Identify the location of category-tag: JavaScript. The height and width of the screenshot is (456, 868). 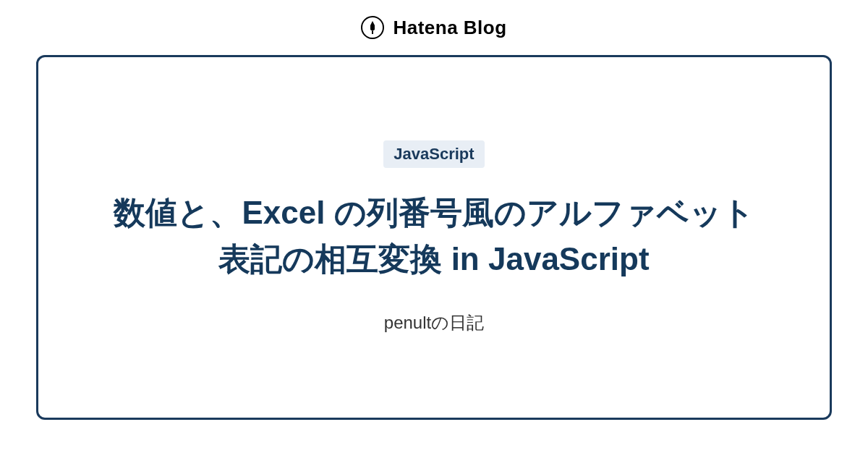
(434, 154).